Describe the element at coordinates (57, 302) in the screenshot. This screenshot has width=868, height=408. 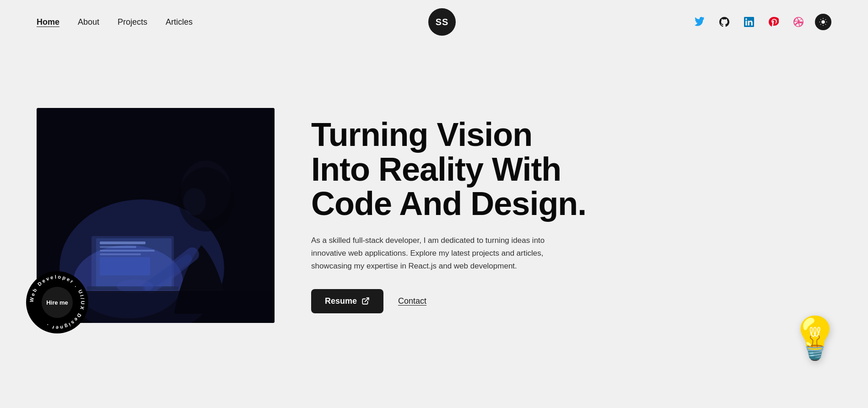
I see `hire-me-button: Hire me` at that location.